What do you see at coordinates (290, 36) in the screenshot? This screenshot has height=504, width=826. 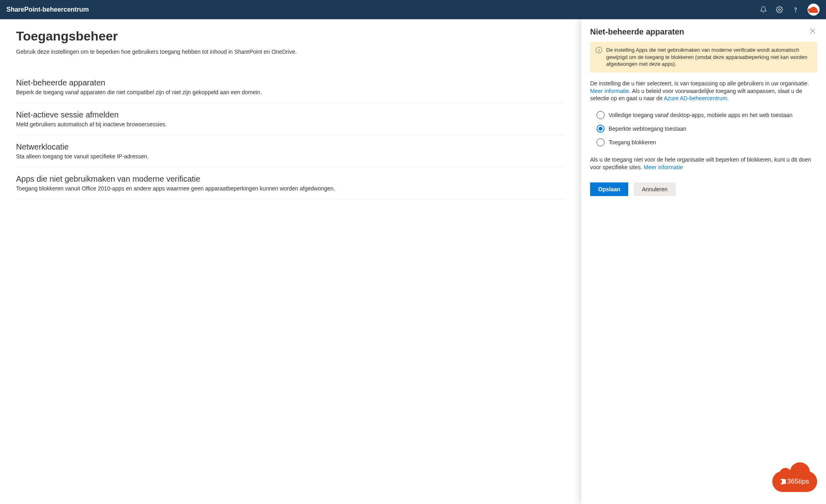 I see `page-title: Toegangsbeheer` at bounding box center [290, 36].